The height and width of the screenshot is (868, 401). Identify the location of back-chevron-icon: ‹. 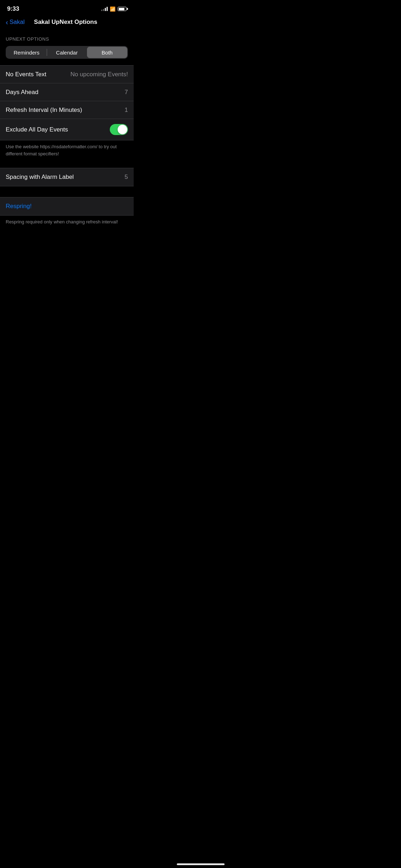
(7, 22).